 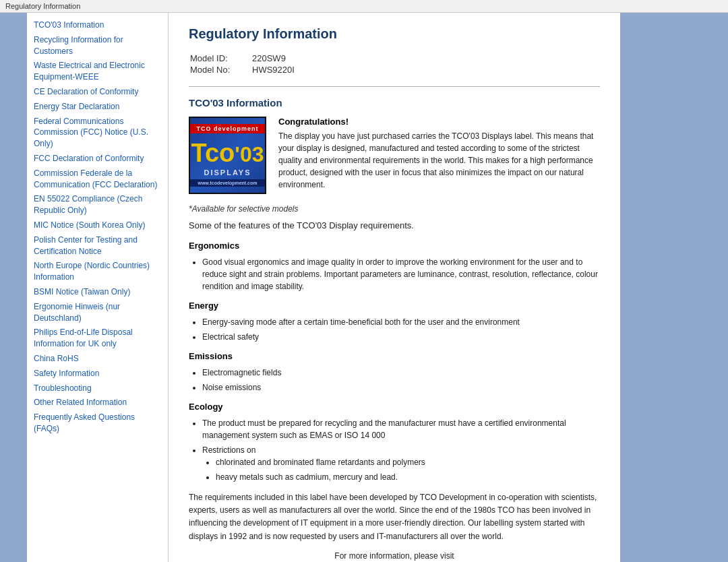 I want to click on model-id-value: 220SW9, so click(x=274, y=58).